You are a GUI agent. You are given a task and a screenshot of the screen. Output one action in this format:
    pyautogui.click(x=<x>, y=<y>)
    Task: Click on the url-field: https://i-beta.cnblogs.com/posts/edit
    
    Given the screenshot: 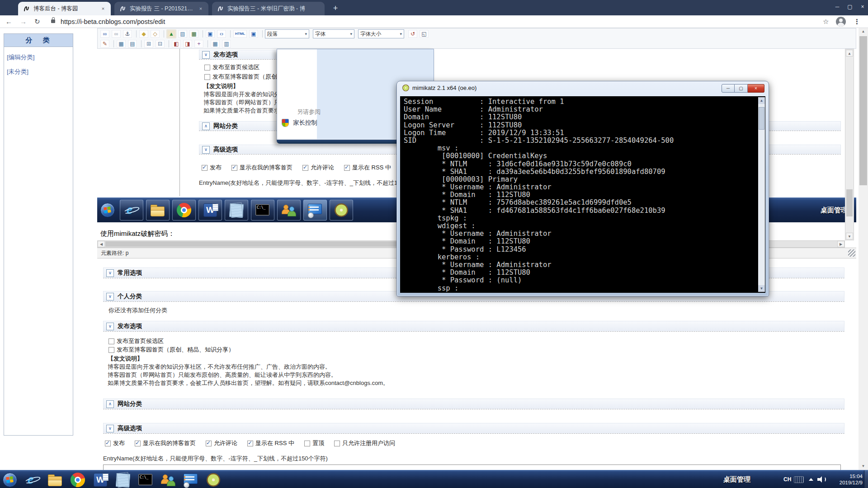 What is the action you would take?
    pyautogui.click(x=113, y=22)
    